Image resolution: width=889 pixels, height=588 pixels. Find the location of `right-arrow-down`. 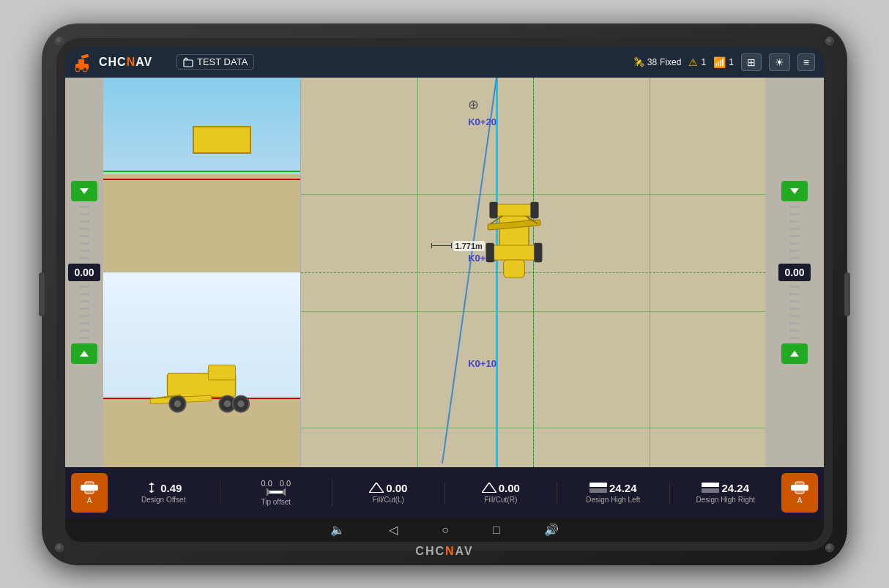

right-arrow-down is located at coordinates (795, 191).